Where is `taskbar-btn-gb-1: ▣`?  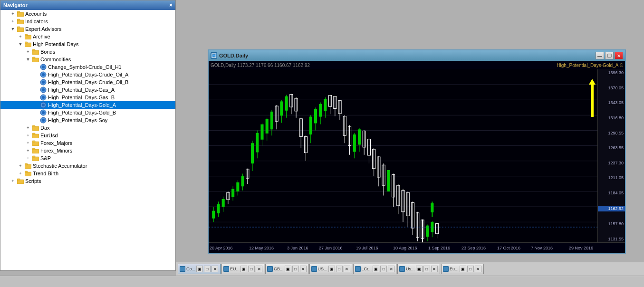
taskbar-btn-gb-1: ▣ is located at coordinates (288, 269).